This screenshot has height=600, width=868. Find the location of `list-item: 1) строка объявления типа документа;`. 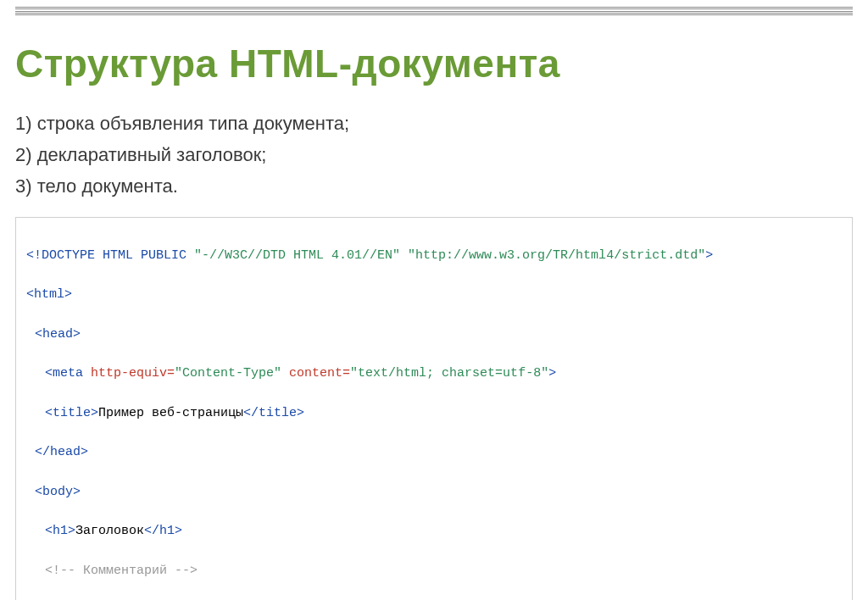

list-item: 1) строка объявления типа документа; is located at coordinates (434, 124).